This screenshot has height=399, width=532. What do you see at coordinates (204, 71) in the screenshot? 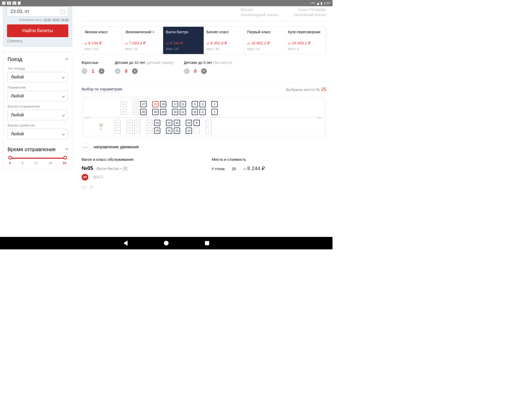
I see `infants-plus-button: +` at bounding box center [204, 71].